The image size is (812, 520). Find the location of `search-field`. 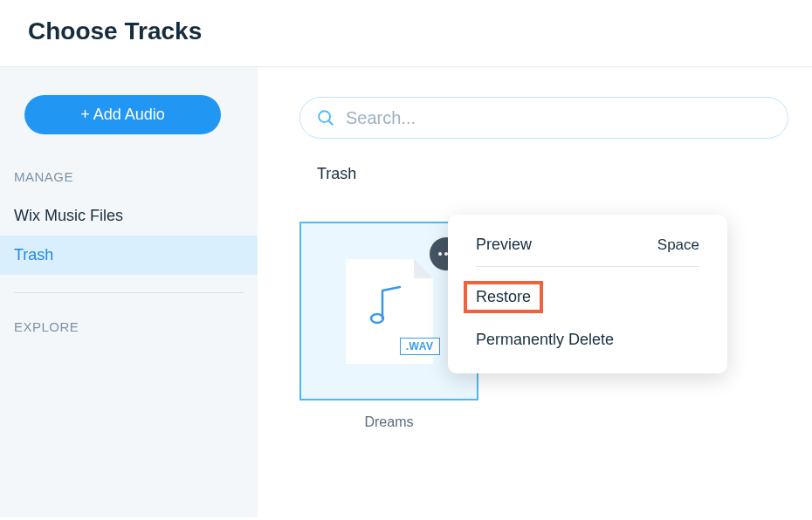

search-field is located at coordinates (544, 118).